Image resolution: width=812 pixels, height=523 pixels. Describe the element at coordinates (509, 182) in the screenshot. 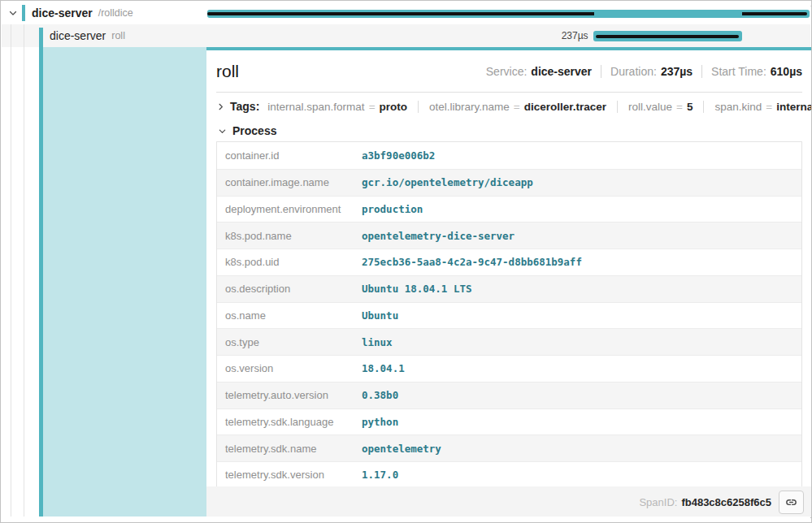

I see `table-row: container.image.namegcr.io/opentelemetry…` at that location.